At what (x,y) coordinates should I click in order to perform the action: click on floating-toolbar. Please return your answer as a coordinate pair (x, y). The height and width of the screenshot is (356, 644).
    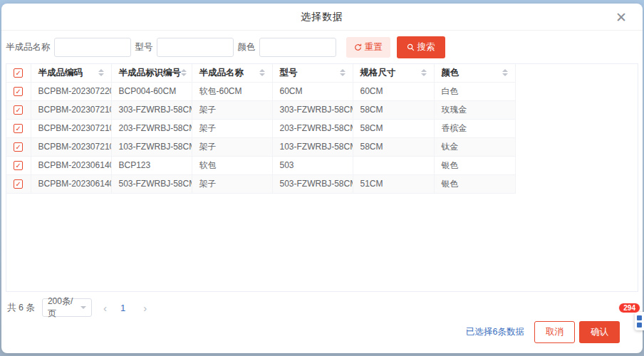
    Looking at the image, I should click on (640, 321).